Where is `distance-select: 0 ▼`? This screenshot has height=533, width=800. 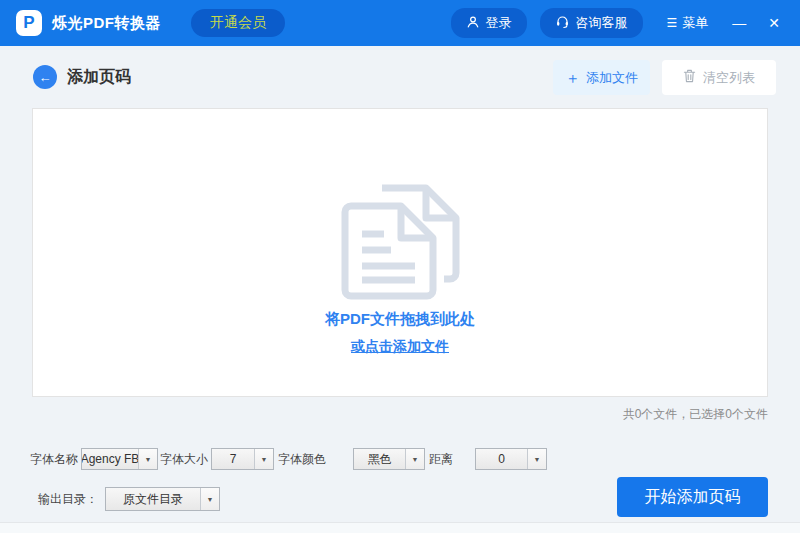
distance-select: 0 ▼ is located at coordinates (511, 459).